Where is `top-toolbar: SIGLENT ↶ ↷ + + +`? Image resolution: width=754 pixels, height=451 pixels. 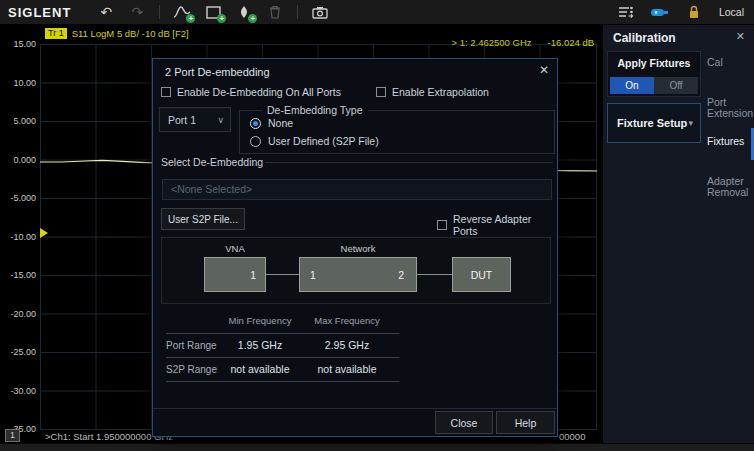 top-toolbar: SIGLENT ↶ ↷ + + + is located at coordinates (377, 12).